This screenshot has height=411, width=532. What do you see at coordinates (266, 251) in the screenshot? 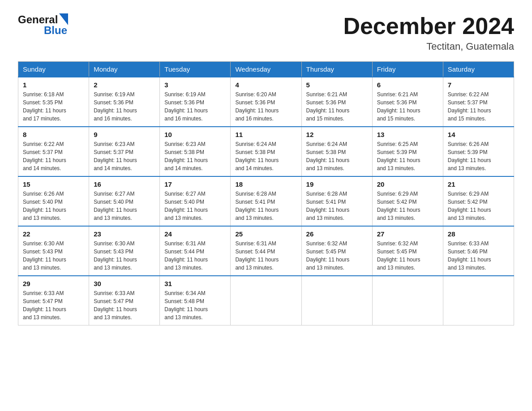
I see `calendar-week-row: 22Sunrise: 6:30 AMSunset: 5:43 PMDayligh…` at bounding box center [266, 251].